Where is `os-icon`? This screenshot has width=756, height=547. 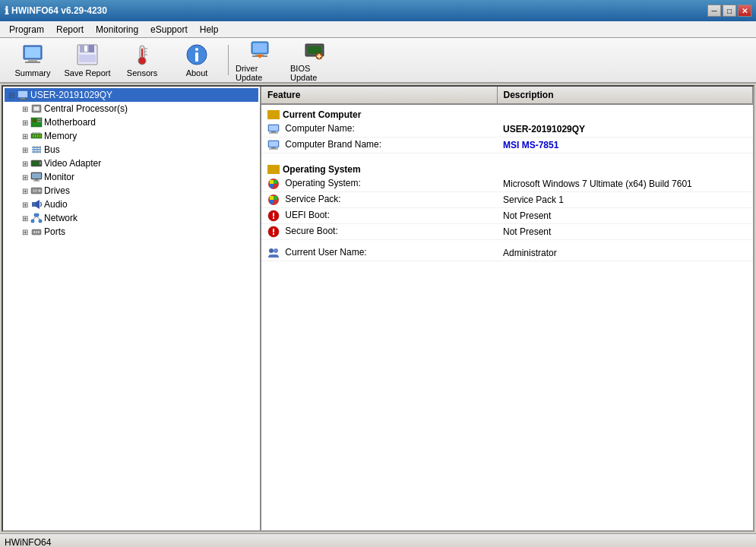
os-icon is located at coordinates (274, 184).